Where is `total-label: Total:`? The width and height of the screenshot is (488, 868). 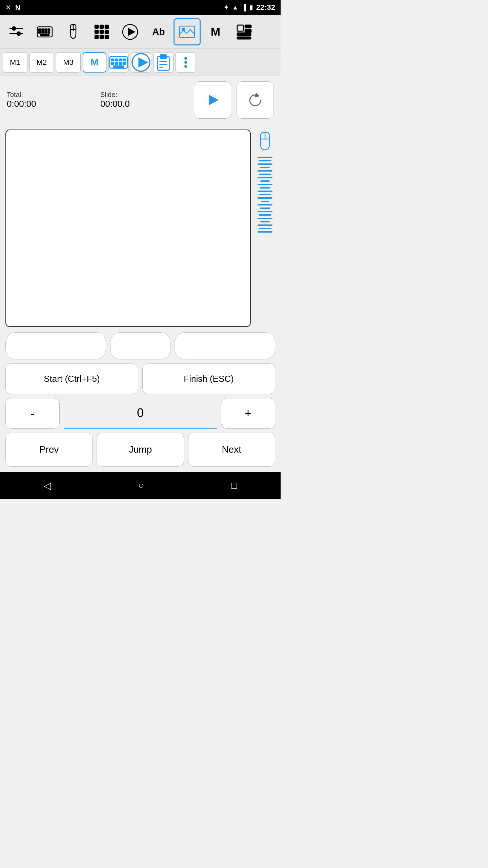 total-label: Total: is located at coordinates (50, 95).